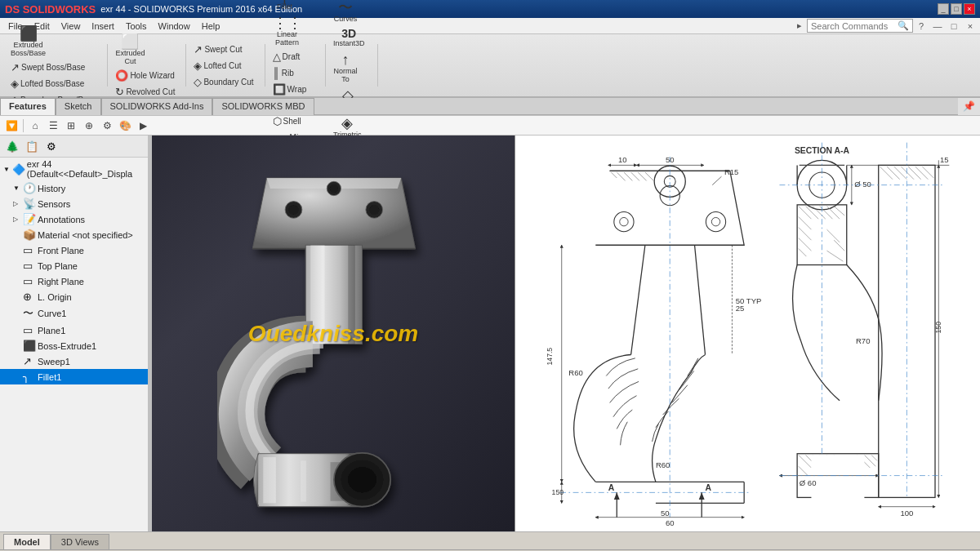  Describe the element at coordinates (130, 50) in the screenshot. I see `extruded-cut-button: ⬜ ExtrudedCut` at that location.